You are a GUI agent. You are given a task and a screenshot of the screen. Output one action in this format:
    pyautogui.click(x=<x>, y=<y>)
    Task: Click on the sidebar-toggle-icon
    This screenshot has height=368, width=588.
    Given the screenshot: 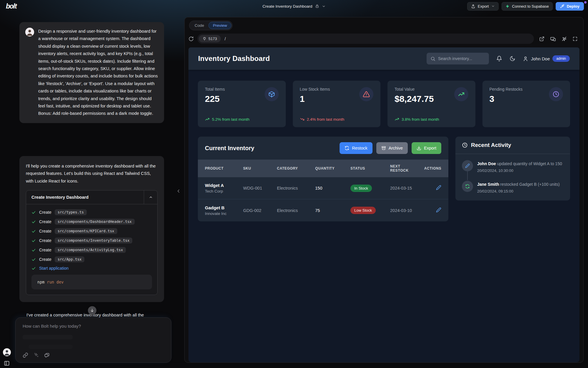 What is the action you would take?
    pyautogui.click(x=7, y=363)
    